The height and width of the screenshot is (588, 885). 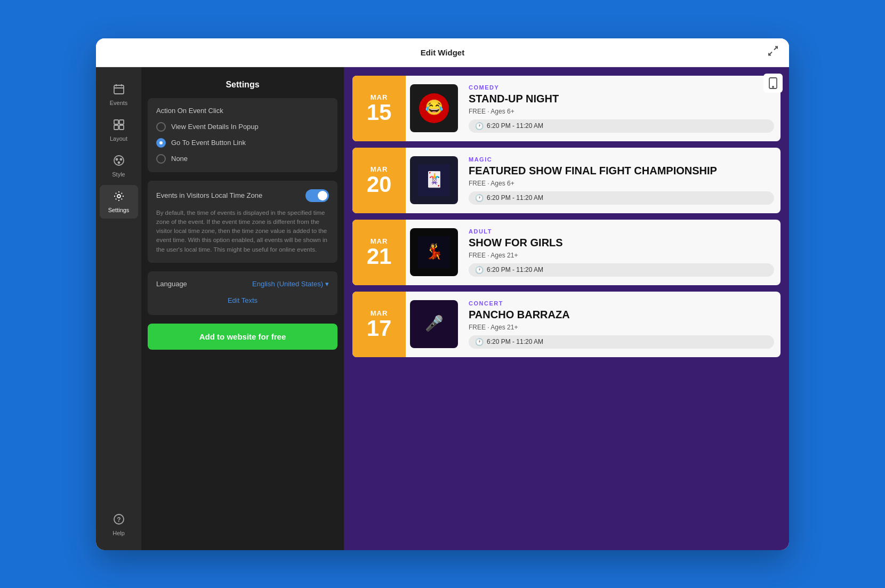 I want to click on sidebar-item-style: Style, so click(x=119, y=166).